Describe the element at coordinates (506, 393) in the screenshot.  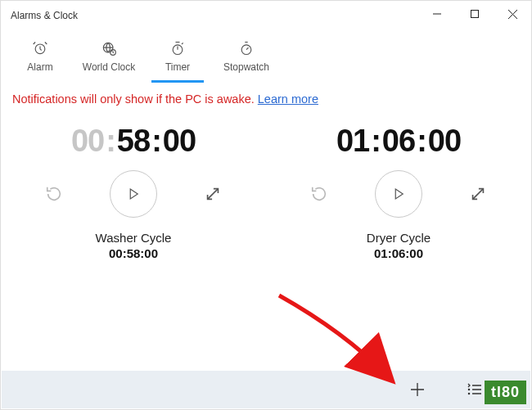
I see `watermark: tl80` at that location.